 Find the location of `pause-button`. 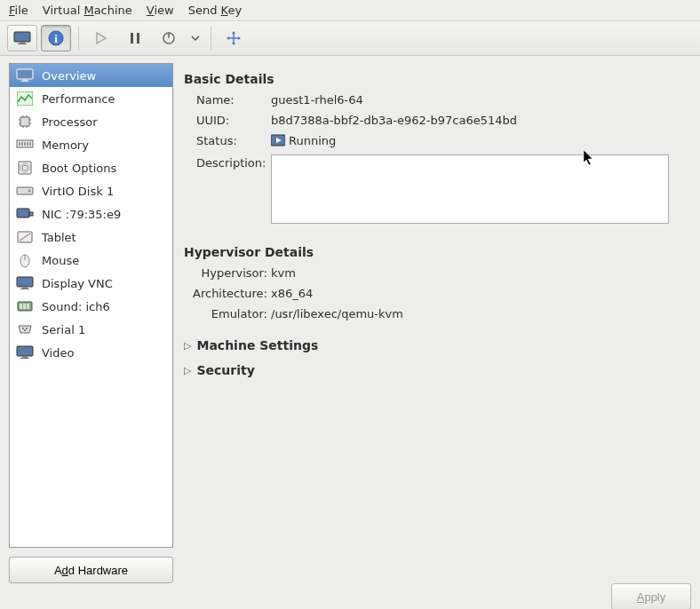

pause-button is located at coordinates (135, 38).